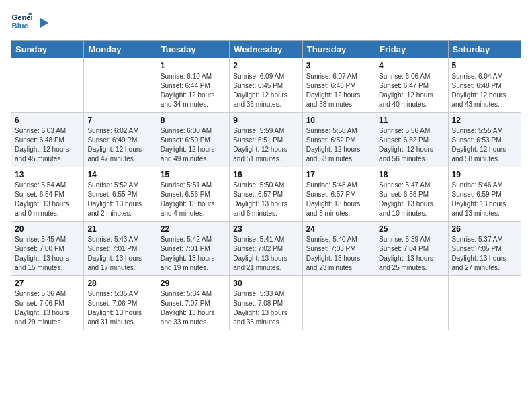 This screenshot has height=411, width=532. What do you see at coordinates (266, 308) in the screenshot?
I see `day-info: Sunrise: 5:33 AM Sunset: 7:08 PM Dayligh…` at bounding box center [266, 308].